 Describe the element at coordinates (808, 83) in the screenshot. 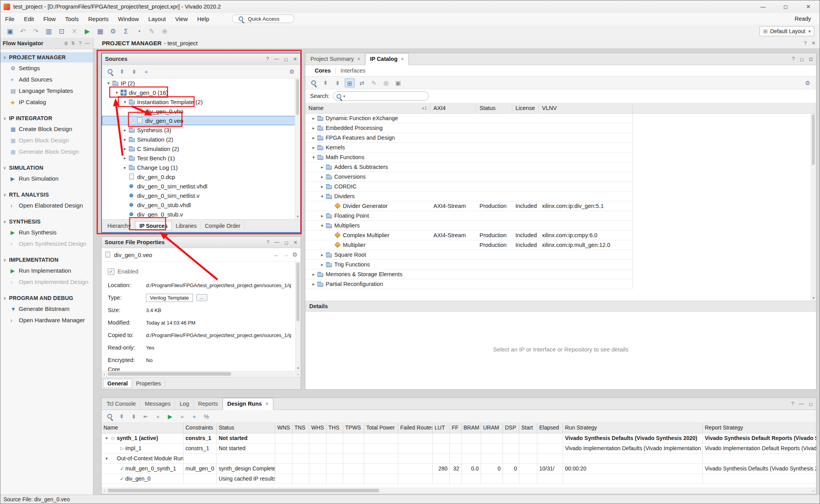

I see `settings-gear-icon: ⚙` at that location.